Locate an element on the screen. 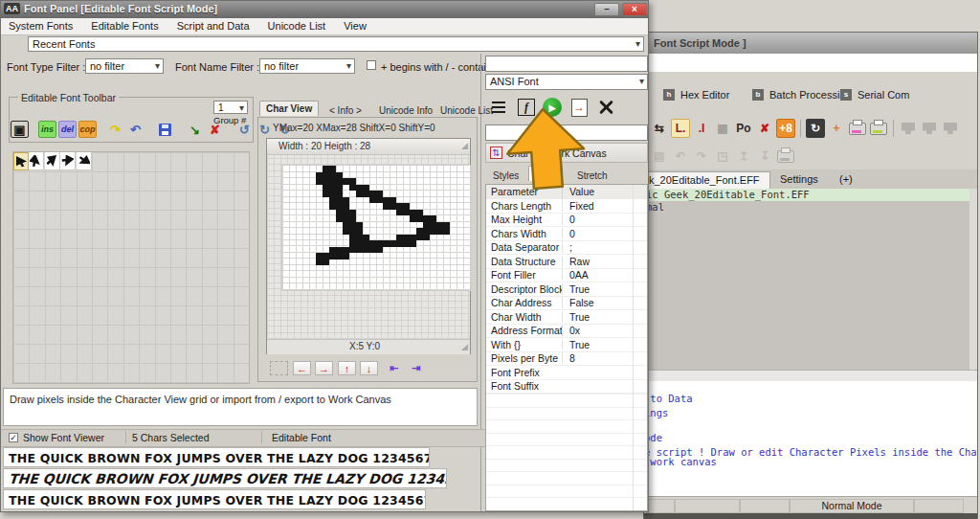  parameter-row: Font Prefix is located at coordinates (567, 373).